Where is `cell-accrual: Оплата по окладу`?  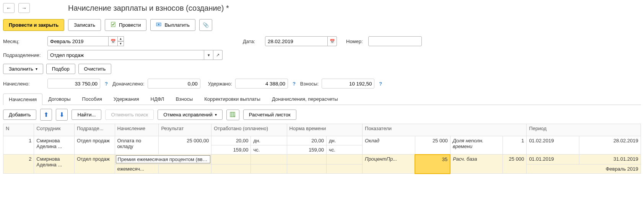
cell-accrual: Оплата по окладу is located at coordinates (137, 145).